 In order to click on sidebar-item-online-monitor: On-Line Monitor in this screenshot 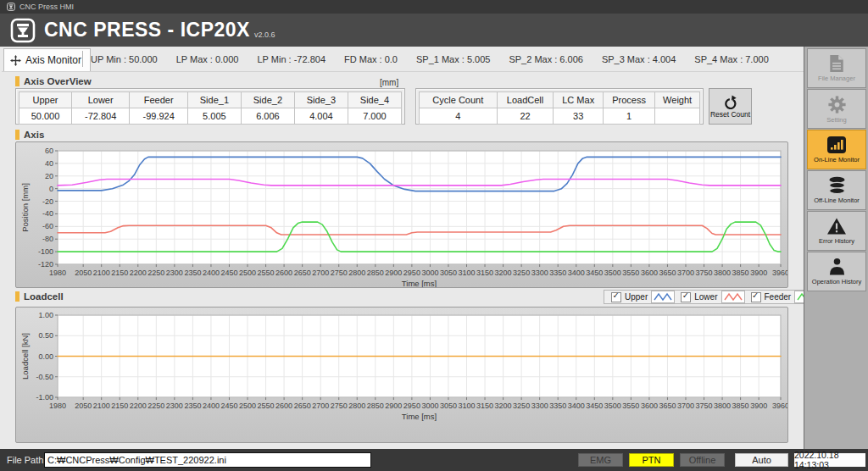, I will do `click(837, 149)`.